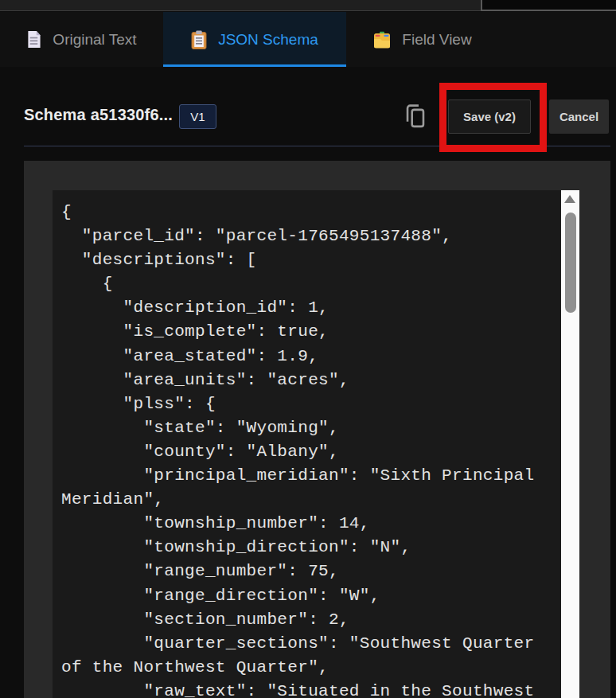 The height and width of the screenshot is (698, 616). What do you see at coordinates (423, 40) in the screenshot?
I see `tab-field-view: Field View` at bounding box center [423, 40].